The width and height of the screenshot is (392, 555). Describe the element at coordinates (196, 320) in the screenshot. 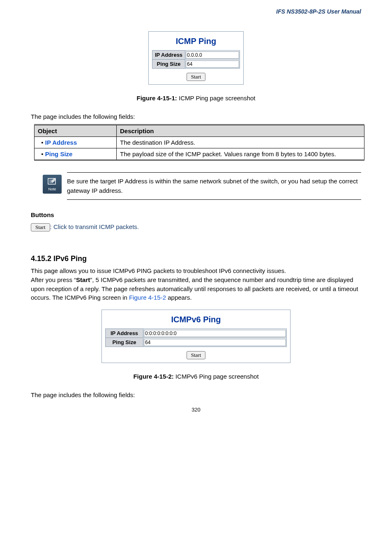

I see `icmpv6-ping-title: ICMPv6 Ping` at that location.